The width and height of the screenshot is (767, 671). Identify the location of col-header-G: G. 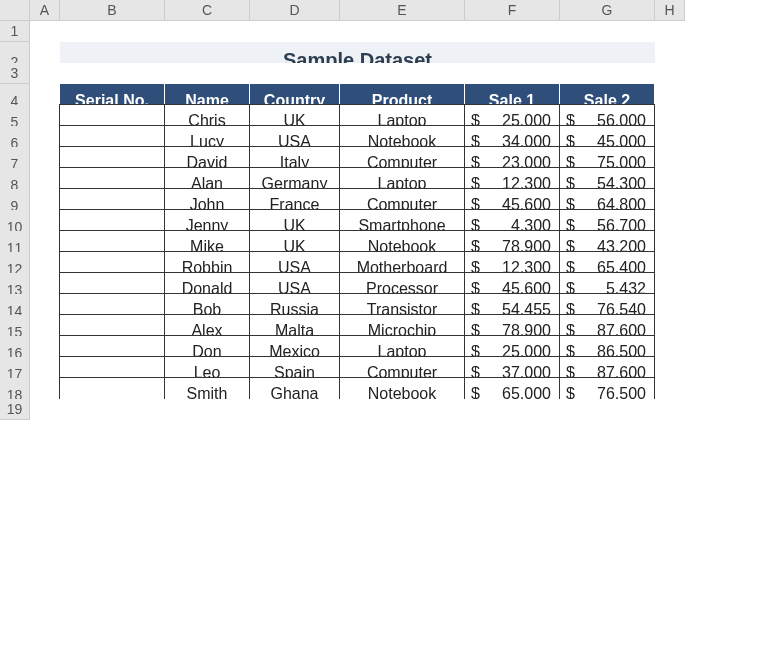
(608, 10).